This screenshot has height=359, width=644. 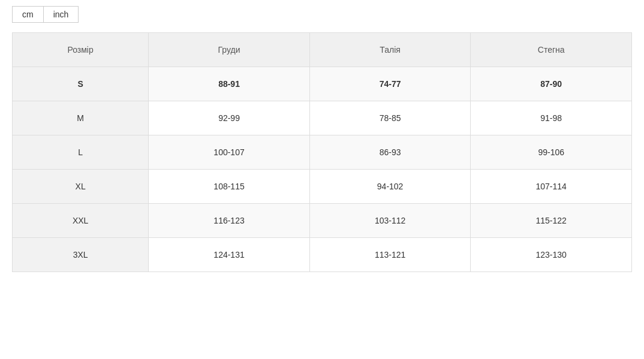 What do you see at coordinates (28, 14) in the screenshot?
I see `cm-button: cm` at bounding box center [28, 14].